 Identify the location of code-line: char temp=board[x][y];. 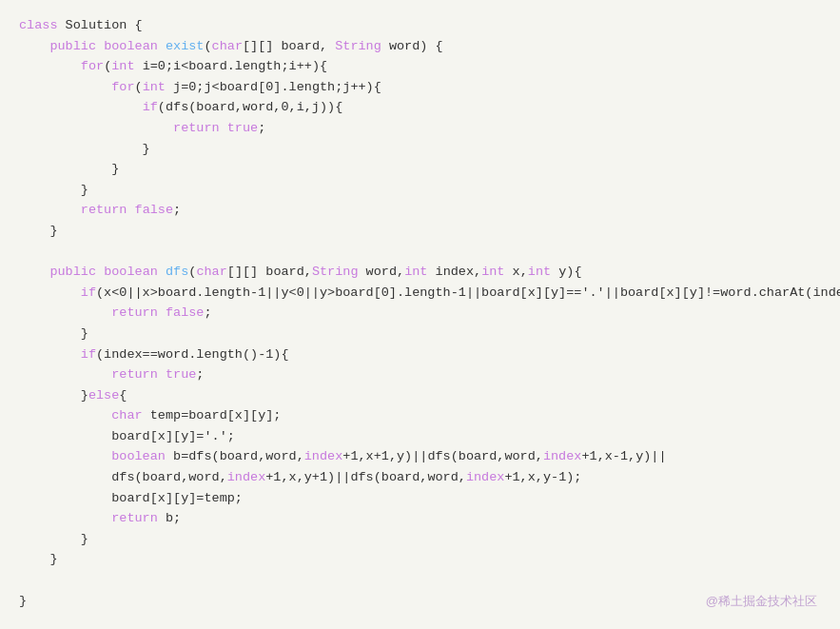
(420, 416).